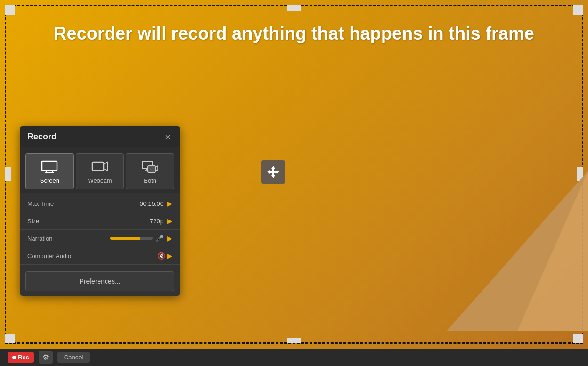 The width and height of the screenshot is (588, 366). What do you see at coordinates (170, 256) in the screenshot?
I see `computer-audio-arrow: ▶` at bounding box center [170, 256].